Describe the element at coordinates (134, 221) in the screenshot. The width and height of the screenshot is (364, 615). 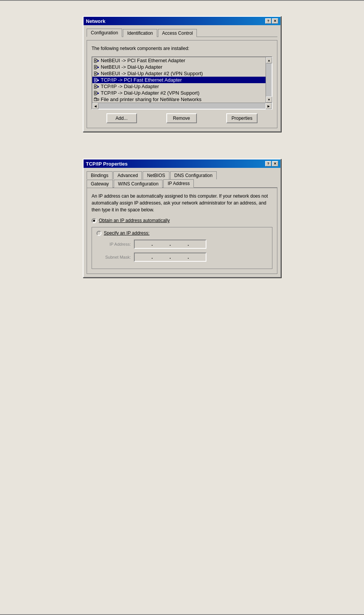
I see `radio-obtain-label: Obtain an IP address automatically` at that location.